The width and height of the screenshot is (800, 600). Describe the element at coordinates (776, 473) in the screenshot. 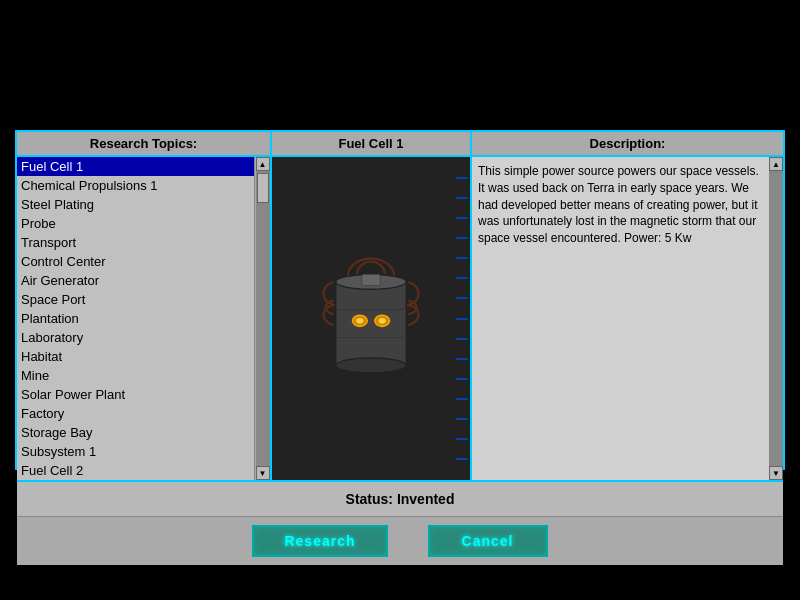

I see `desc-scroll-down: ▼` at that location.